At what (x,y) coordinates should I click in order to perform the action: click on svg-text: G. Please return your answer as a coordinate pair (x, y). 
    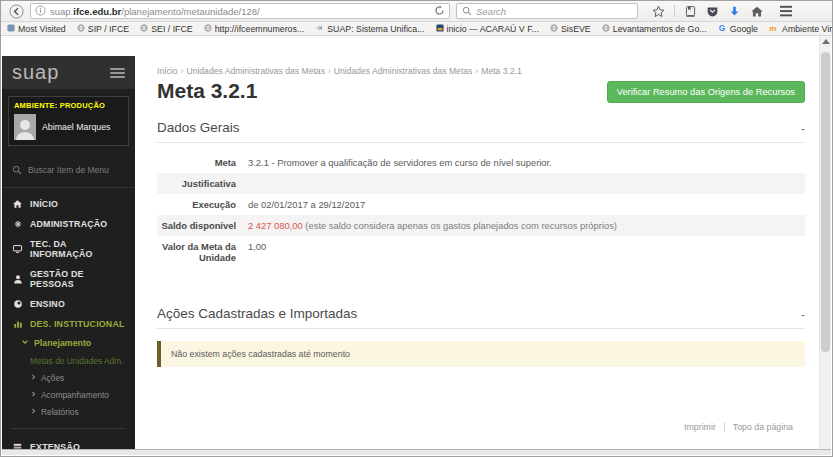
    Looking at the image, I should click on (721, 28).